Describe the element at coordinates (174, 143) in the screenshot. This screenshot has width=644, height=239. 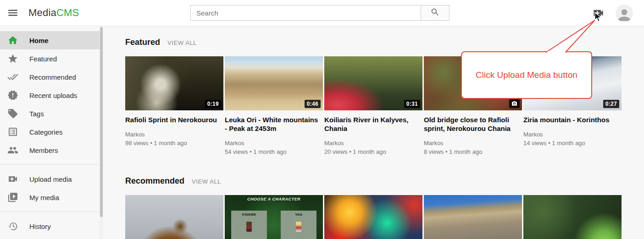
I see `media-meta: 98 views • 1 month ago` at that location.